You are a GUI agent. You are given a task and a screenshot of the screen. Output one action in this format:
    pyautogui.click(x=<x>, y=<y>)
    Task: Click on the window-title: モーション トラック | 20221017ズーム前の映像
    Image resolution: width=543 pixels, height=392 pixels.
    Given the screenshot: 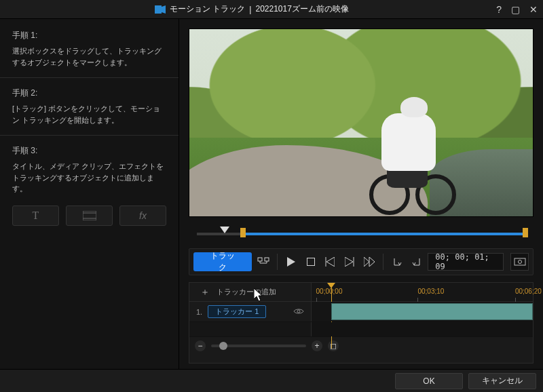 What is the action you would take?
    pyautogui.click(x=252, y=9)
    